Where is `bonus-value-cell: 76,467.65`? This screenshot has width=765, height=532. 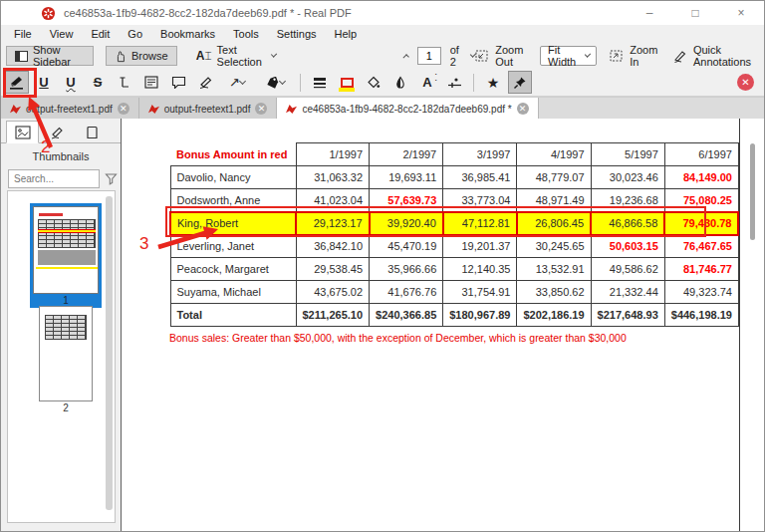
bonus-value-cell: 76,467.65 is located at coordinates (701, 247).